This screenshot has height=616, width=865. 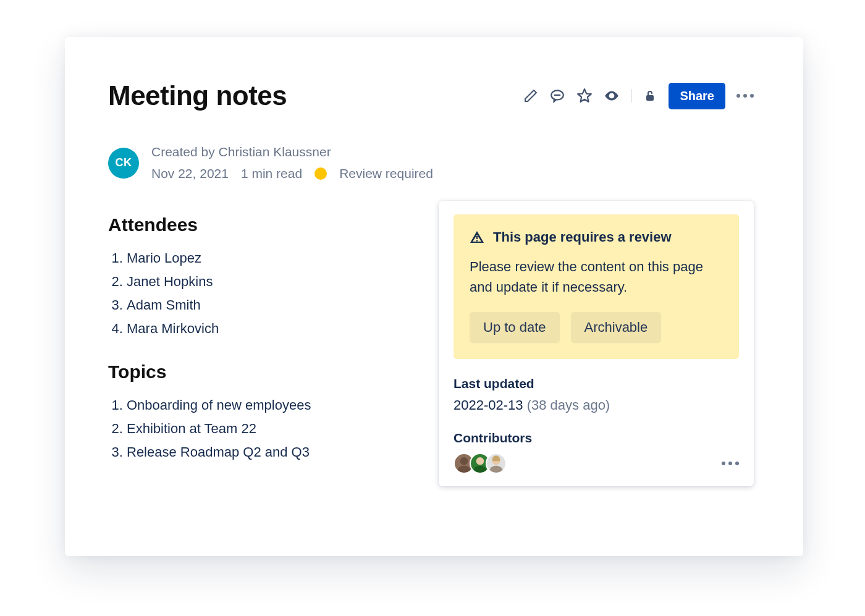 What do you see at coordinates (596, 463) in the screenshot?
I see `contributors-row` at bounding box center [596, 463].